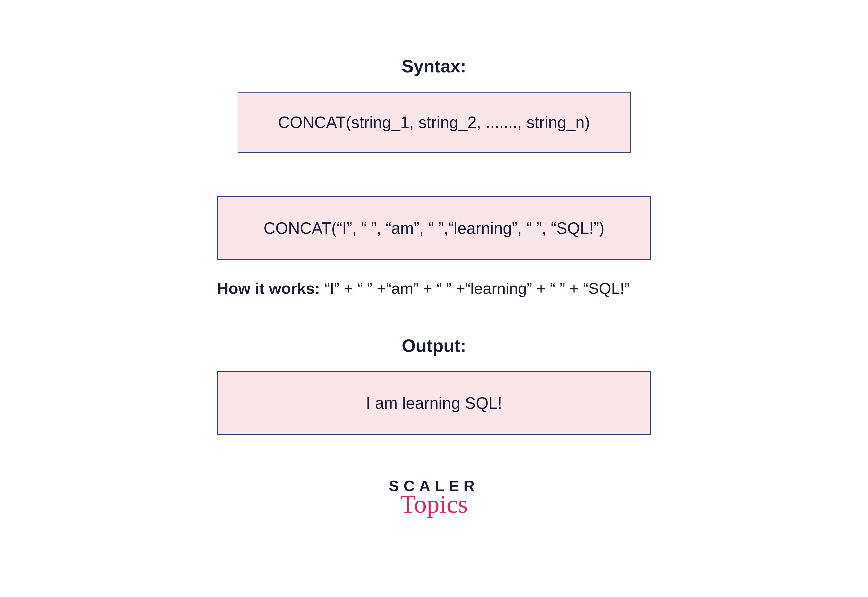  What do you see at coordinates (434, 122) in the screenshot?
I see `syntax-code-text: CONCAT(string_1, string_2, ......., stri…` at bounding box center [434, 122].